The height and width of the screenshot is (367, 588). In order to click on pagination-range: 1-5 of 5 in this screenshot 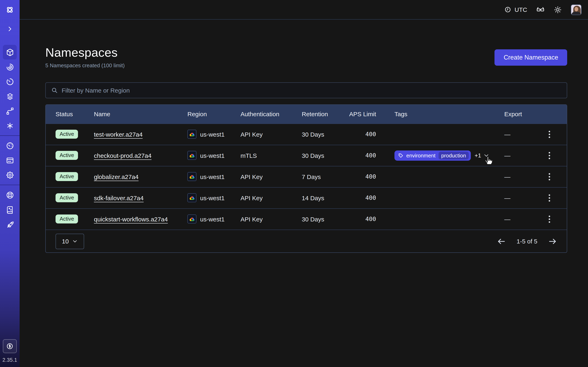, I will do `click(527, 241)`.